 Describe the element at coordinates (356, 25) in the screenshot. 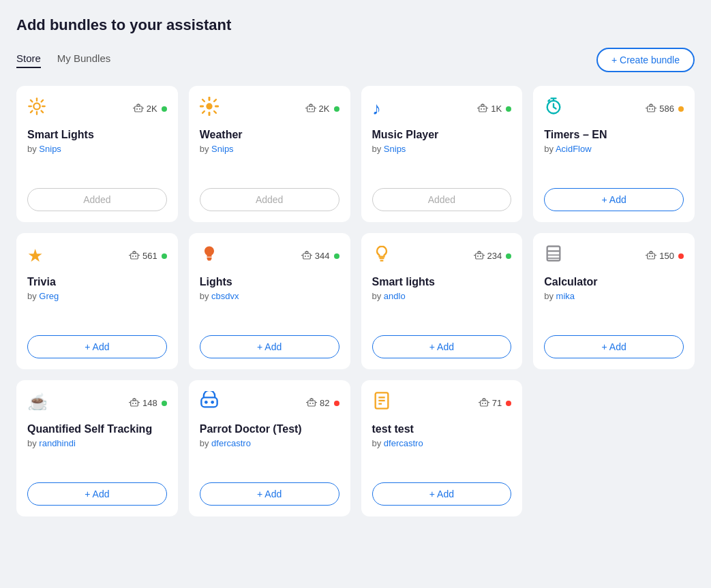

I see `page-title: Add bundles to your assistant` at that location.